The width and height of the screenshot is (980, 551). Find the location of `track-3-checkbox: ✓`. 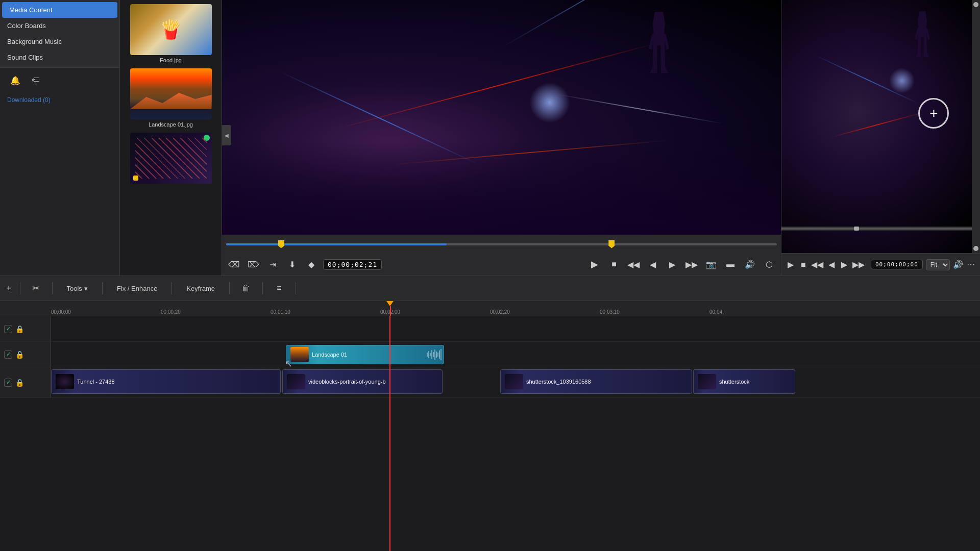

track-3-checkbox: ✓ is located at coordinates (8, 383).